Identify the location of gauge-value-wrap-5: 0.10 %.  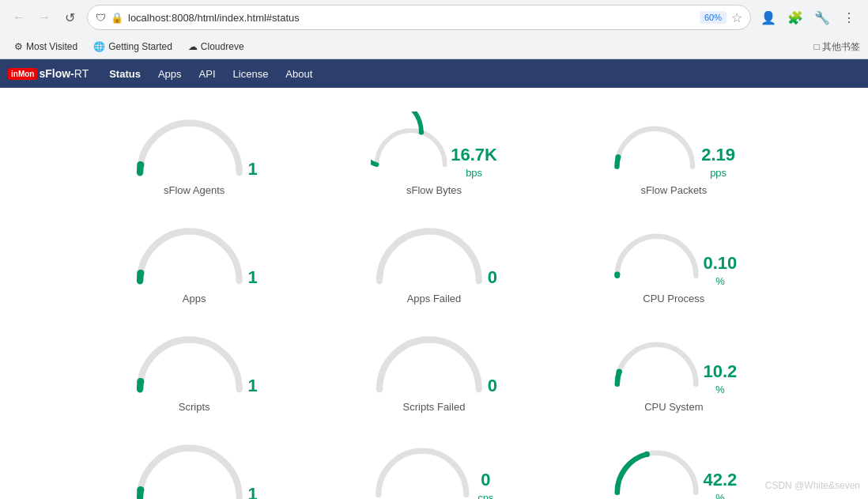
(721, 270).